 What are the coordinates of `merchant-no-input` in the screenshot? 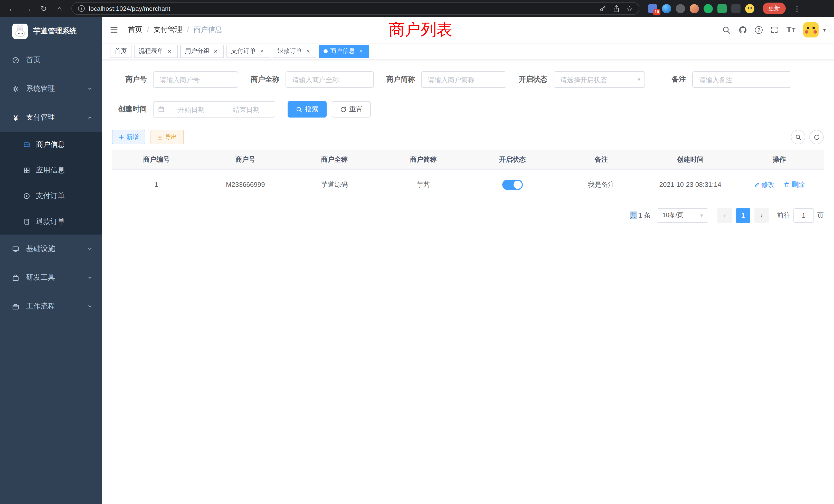 It's located at (196, 79).